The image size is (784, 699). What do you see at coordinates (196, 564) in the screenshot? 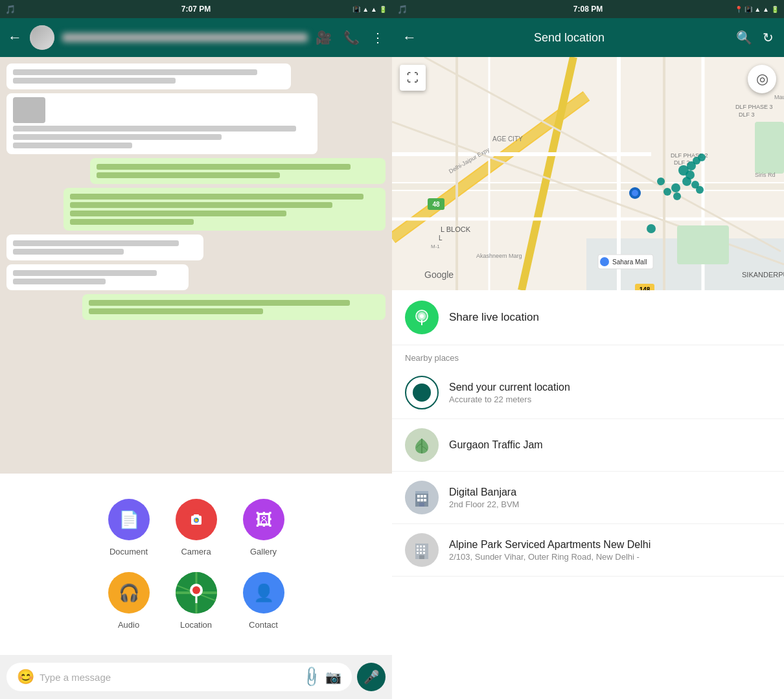
I see `attachment-menu: 📄 Document Camera` at bounding box center [196, 564].